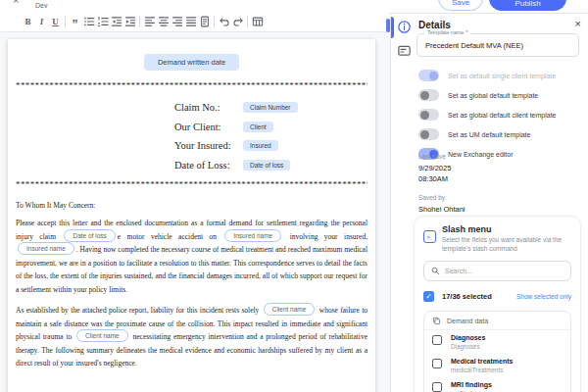 This screenshot has width=588, height=392. What do you see at coordinates (498, 384) in the screenshot?
I see `list-item-mri-findings: MRI findingsmriFindings` at bounding box center [498, 384].